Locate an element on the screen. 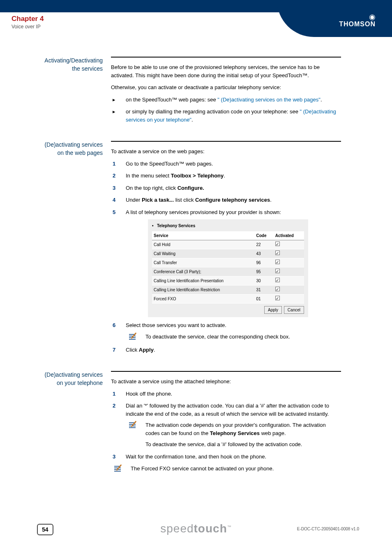 This screenshot has width=392, height=555. list-item: 3Wait for the confirmation tone, and the… is located at coordinates (226, 457).